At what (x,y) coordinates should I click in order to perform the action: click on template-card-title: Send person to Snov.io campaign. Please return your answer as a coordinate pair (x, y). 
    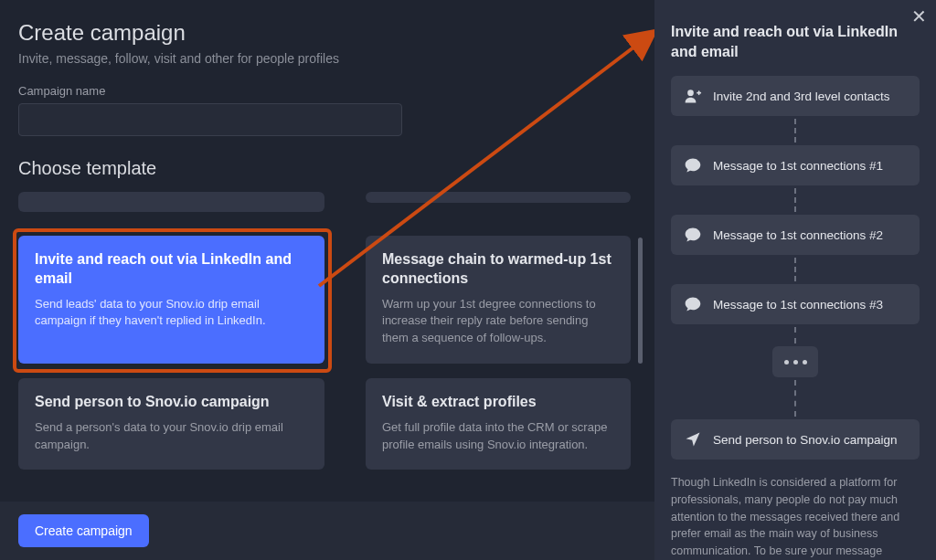
    Looking at the image, I should click on (172, 402).